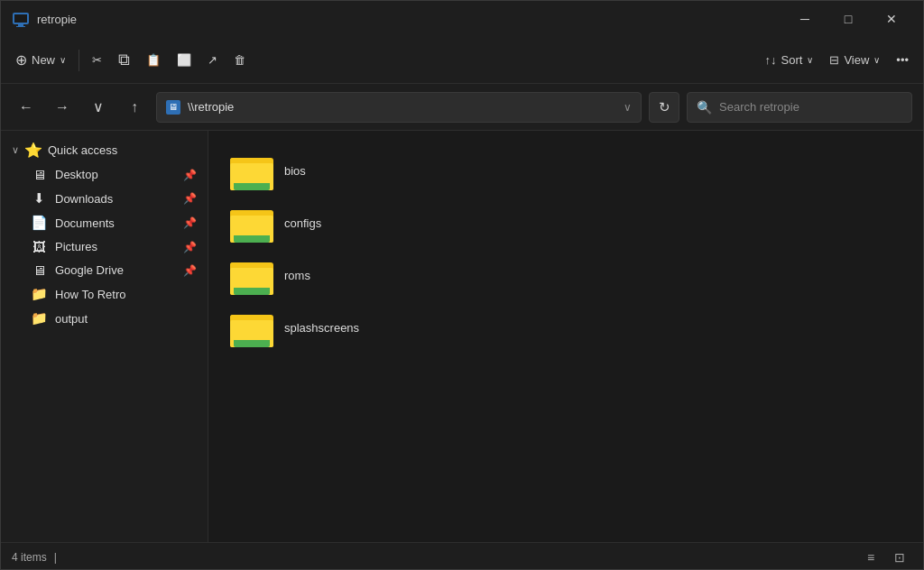  Describe the element at coordinates (303, 224) in the screenshot. I see `configs-folder-name: configs` at that location.